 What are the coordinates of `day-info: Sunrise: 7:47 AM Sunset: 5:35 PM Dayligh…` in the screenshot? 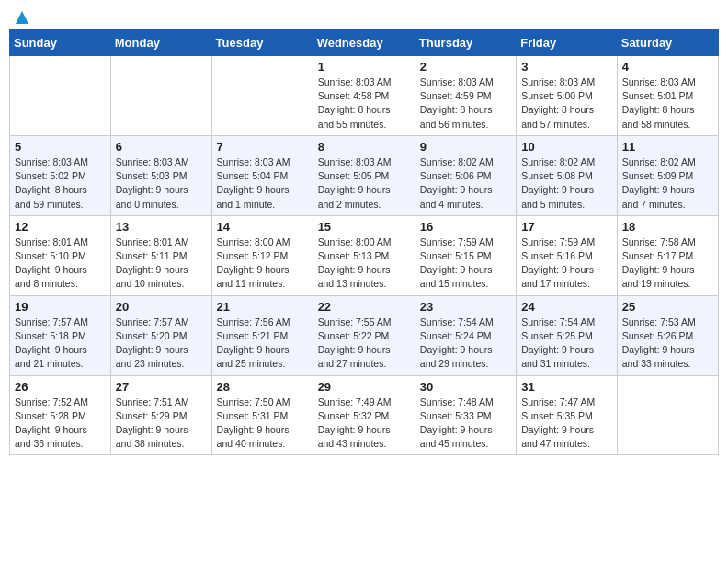 It's located at (566, 423).